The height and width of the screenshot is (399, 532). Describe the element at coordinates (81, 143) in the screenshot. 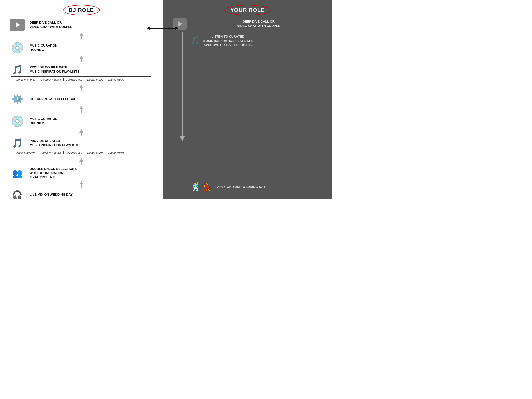

I see `dj-step-playlists-2: 🎵 PROVIDE UPDATEDMUSIC INSPIRATION PLAYL…` at that location.